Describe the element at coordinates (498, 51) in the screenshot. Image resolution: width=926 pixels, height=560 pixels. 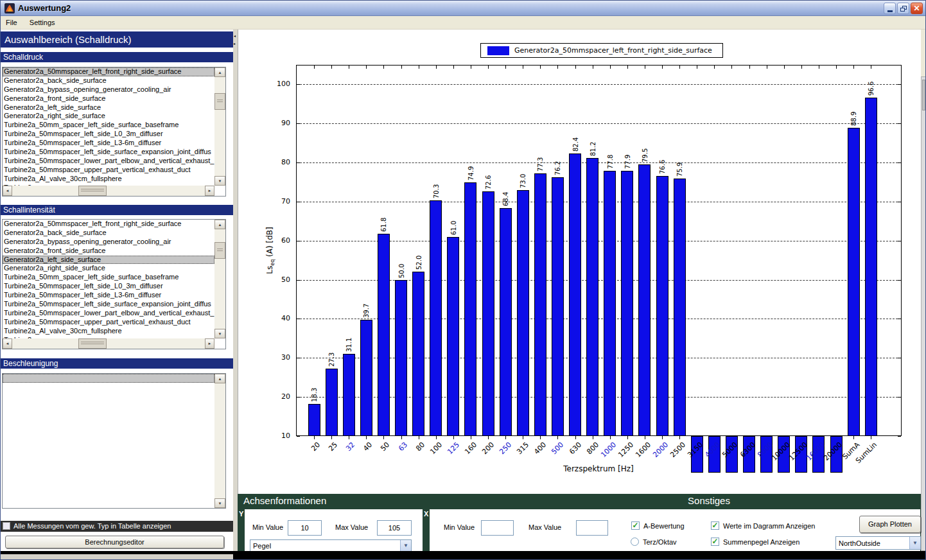
I see `legend-swatch` at that location.